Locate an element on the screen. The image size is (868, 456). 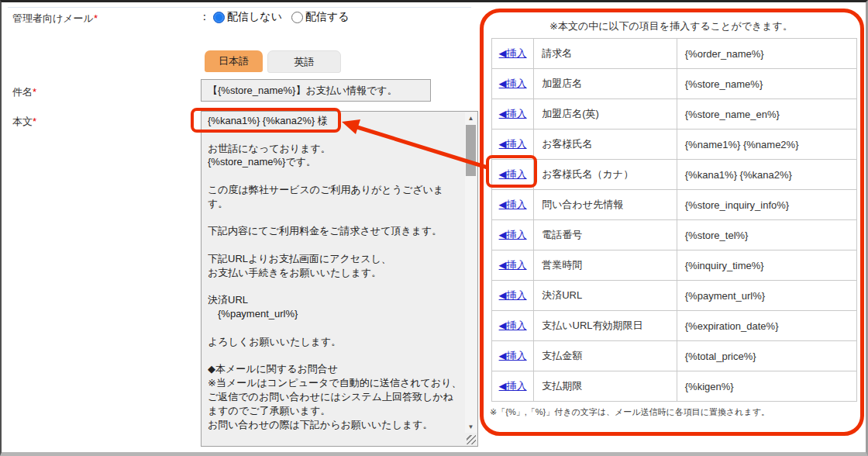
field-name: 支払いURL有効期限日 is located at coordinates (606, 326).